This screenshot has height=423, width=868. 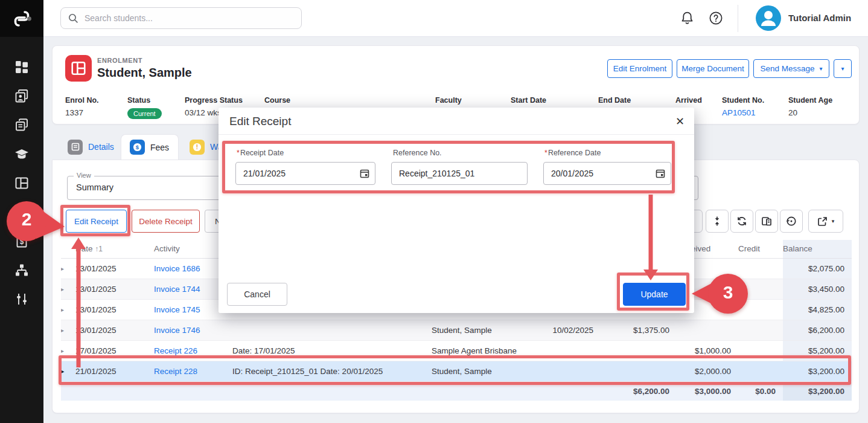 What do you see at coordinates (787, 69) in the screenshot?
I see `send-message-label: Send Message` at bounding box center [787, 69].